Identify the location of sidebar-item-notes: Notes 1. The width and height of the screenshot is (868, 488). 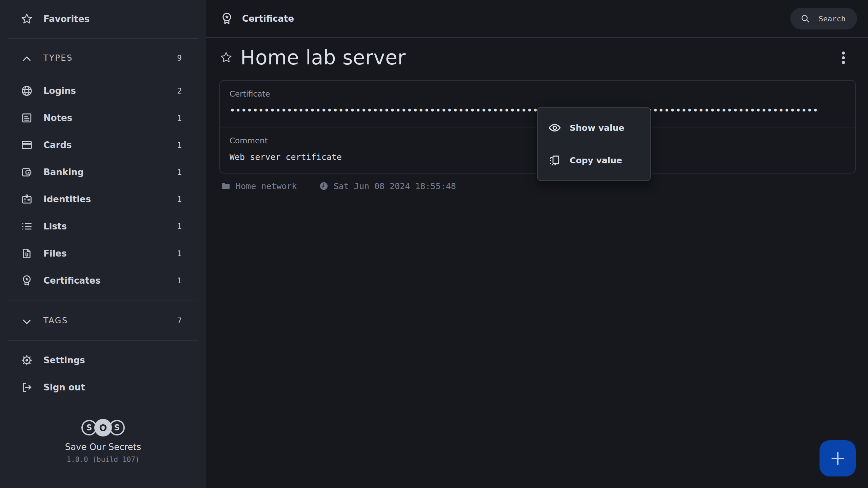
(103, 118).